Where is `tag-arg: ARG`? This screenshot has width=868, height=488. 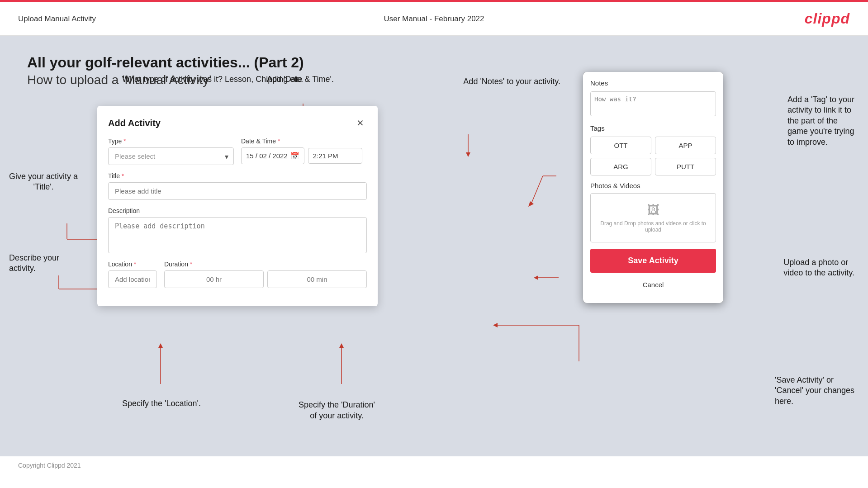 tag-arg: ARG is located at coordinates (621, 166).